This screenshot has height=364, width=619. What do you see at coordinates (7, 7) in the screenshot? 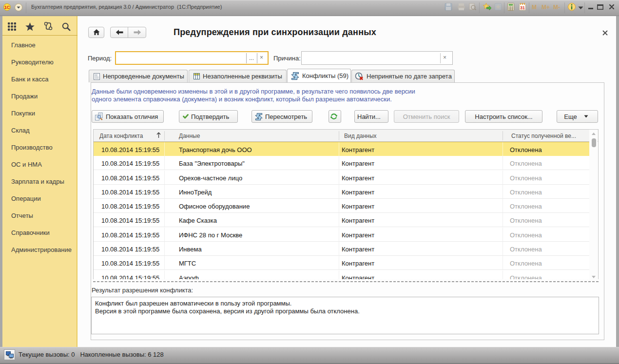
I see `svg-text: 1С` at bounding box center [7, 7].